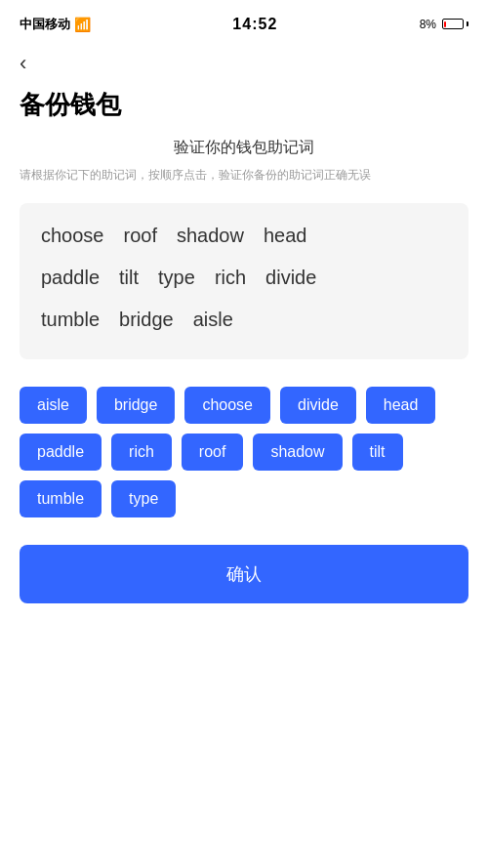 The image size is (488, 868). What do you see at coordinates (444, 24) in the screenshot?
I see `status-right: 8%` at bounding box center [444, 24].